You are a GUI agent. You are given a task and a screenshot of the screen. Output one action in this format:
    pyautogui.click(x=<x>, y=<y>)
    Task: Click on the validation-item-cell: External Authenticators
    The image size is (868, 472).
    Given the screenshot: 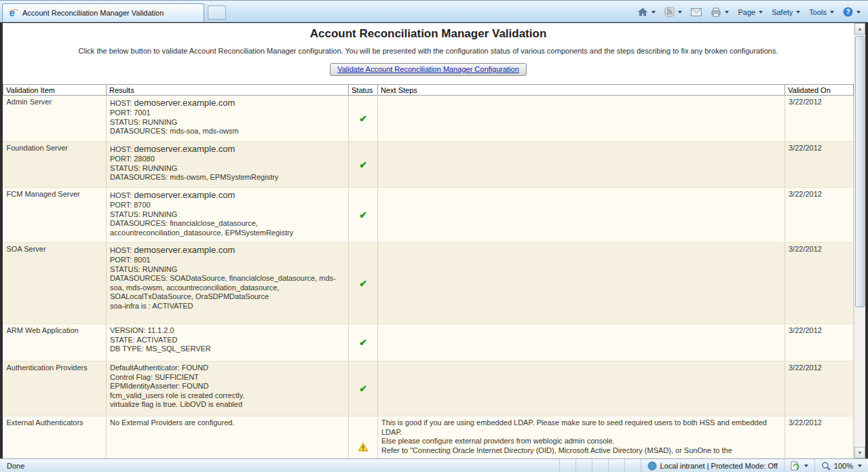 What is the action you would take?
    pyautogui.click(x=55, y=438)
    